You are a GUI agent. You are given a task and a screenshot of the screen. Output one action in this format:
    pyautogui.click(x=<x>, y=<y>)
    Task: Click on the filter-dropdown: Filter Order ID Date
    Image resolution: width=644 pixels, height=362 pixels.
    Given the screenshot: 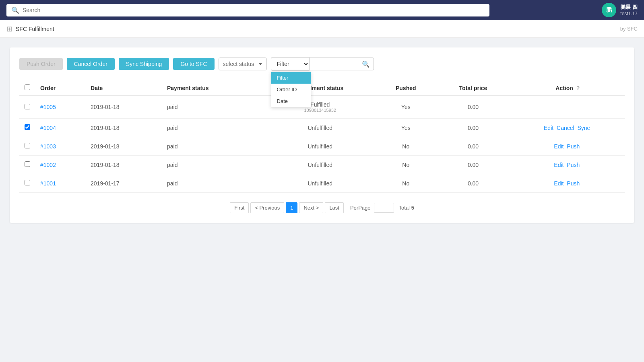 What is the action you would take?
    pyautogui.click(x=291, y=89)
    